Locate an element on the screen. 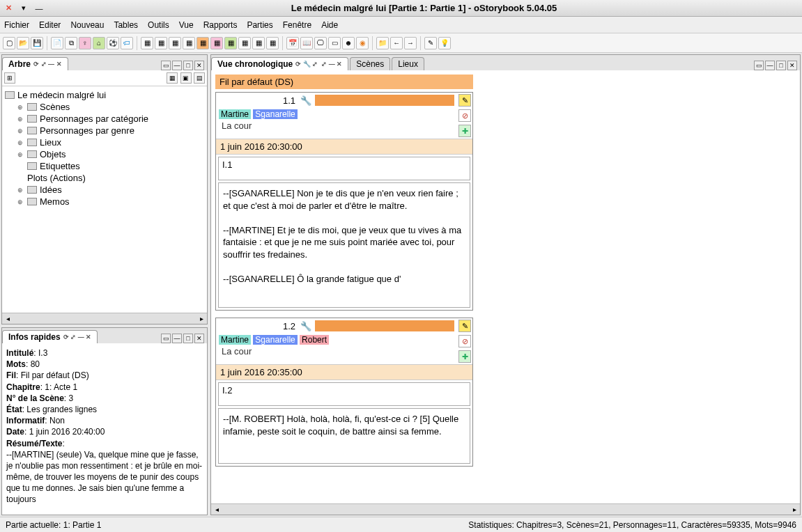  toolbar-doc-icon: 📄 is located at coordinates (57, 43).